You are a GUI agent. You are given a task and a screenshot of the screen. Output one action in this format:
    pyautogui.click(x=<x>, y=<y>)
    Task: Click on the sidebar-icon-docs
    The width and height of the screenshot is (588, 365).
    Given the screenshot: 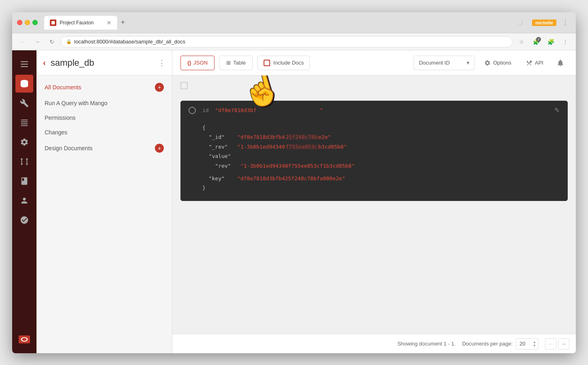 What is the action you would take?
    pyautogui.click(x=24, y=181)
    